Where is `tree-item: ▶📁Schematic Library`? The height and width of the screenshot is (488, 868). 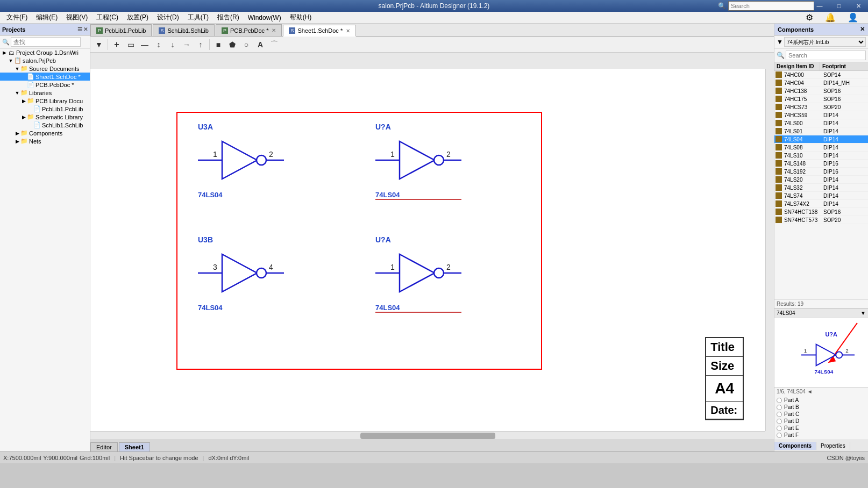 tree-item: ▶📁Schematic Library is located at coordinates (45, 117).